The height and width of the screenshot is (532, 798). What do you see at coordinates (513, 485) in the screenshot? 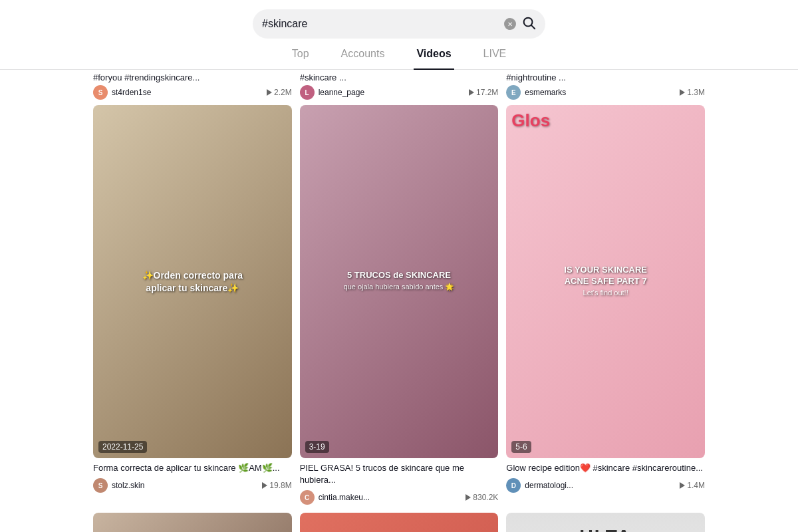
I see `avatar-v3: D` at bounding box center [513, 485].